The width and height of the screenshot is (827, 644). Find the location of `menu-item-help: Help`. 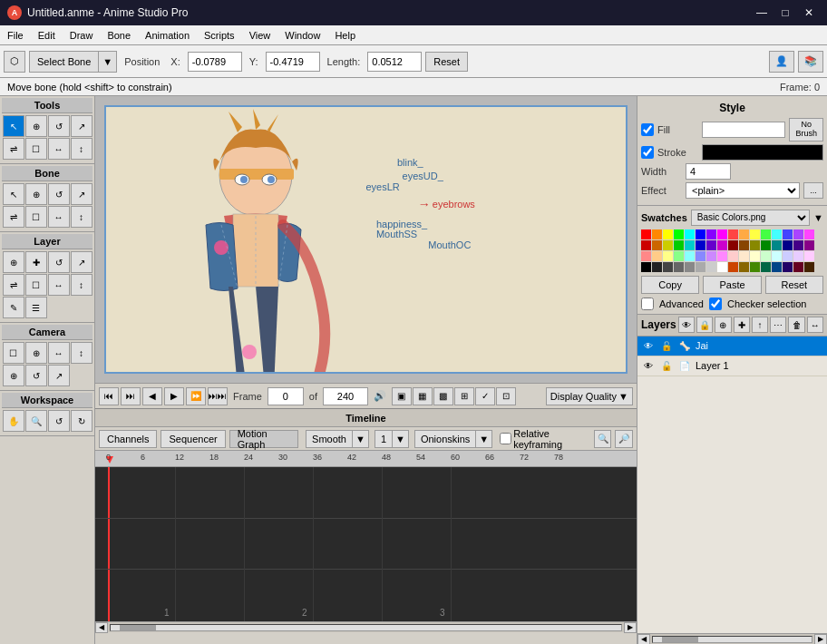

menu-item-help: Help is located at coordinates (345, 34).